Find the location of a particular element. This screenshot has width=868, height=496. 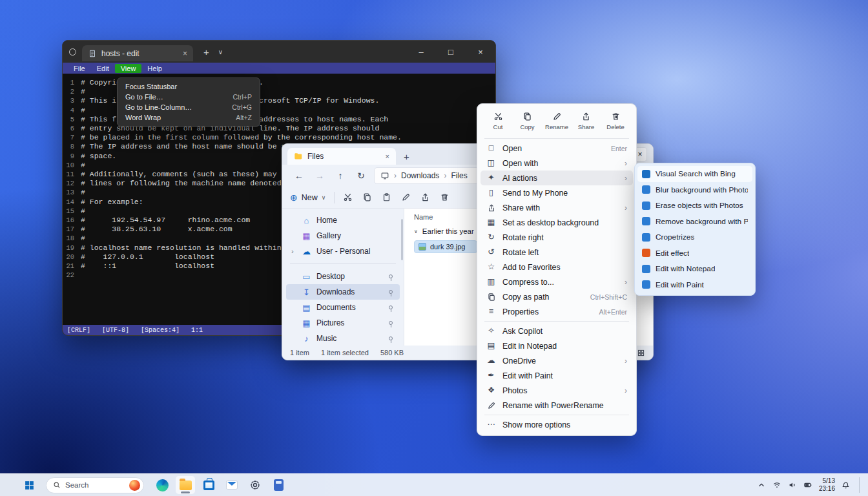

context-item-rotate-left: ↺ Rotate left is located at coordinates (557, 252).